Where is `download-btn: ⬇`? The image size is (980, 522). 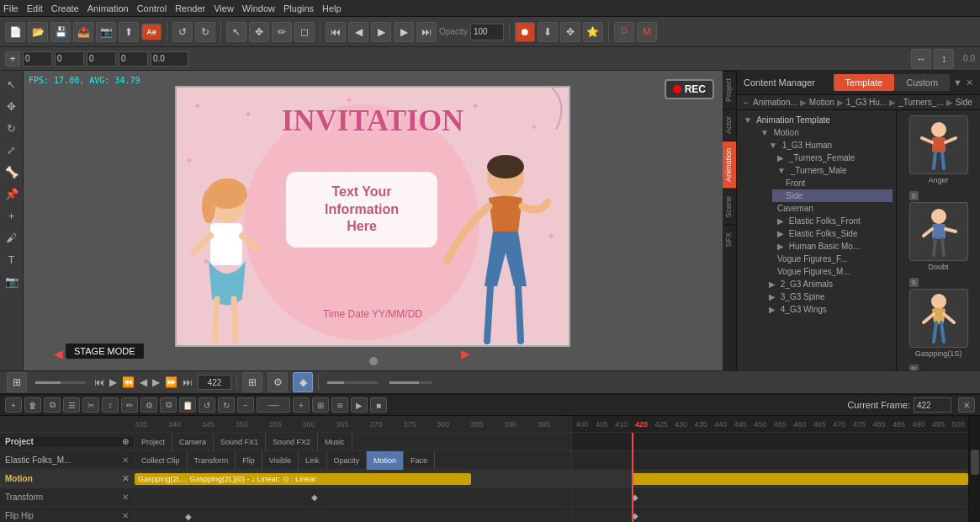 download-btn: ⬇ is located at coordinates (548, 32).